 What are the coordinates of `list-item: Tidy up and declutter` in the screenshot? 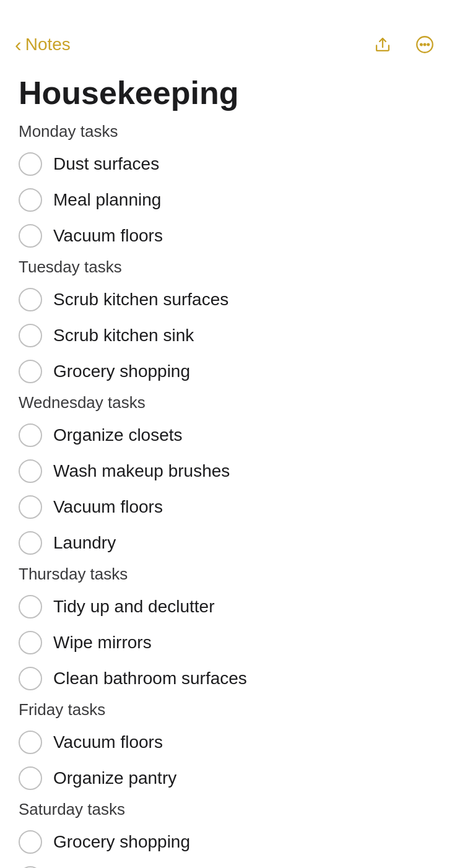 It's located at (226, 607).